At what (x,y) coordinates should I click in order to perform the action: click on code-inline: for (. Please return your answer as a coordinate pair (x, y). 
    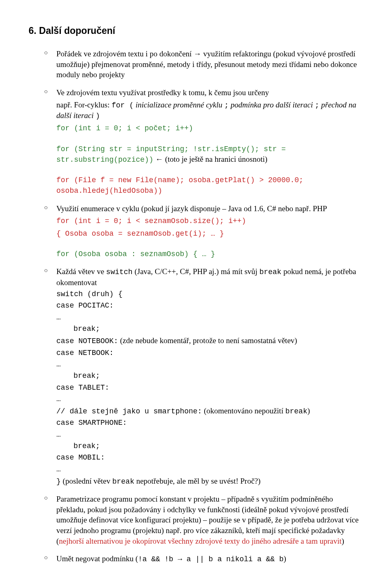
    Looking at the image, I should click on (122, 105).